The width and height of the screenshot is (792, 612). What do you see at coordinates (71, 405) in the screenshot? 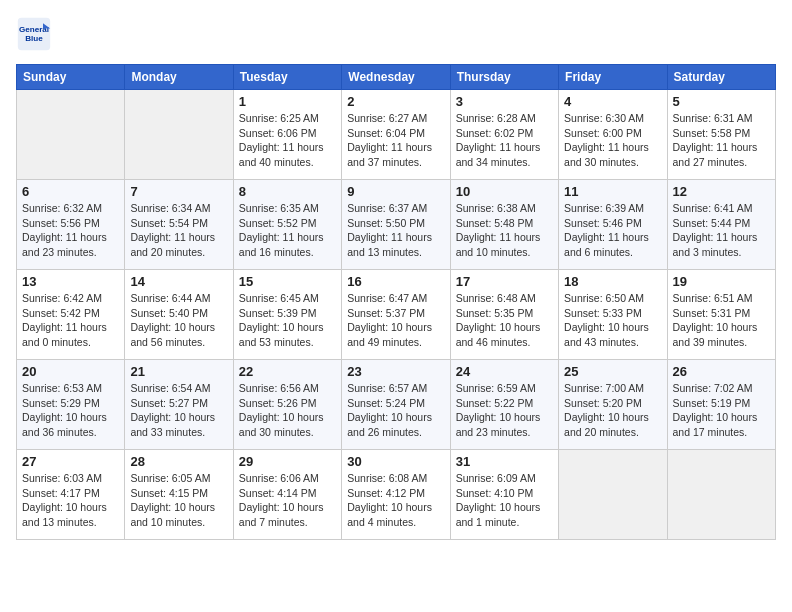
I see `calendar-cell: 20Sunrise: 6:53 AM Sunset: 5:29 PM Dayli…` at bounding box center [71, 405].